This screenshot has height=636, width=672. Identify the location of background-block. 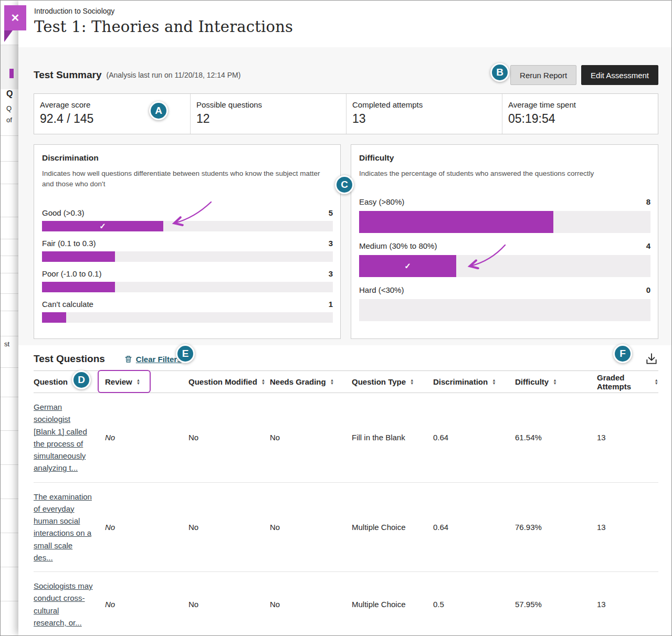
(9, 67).